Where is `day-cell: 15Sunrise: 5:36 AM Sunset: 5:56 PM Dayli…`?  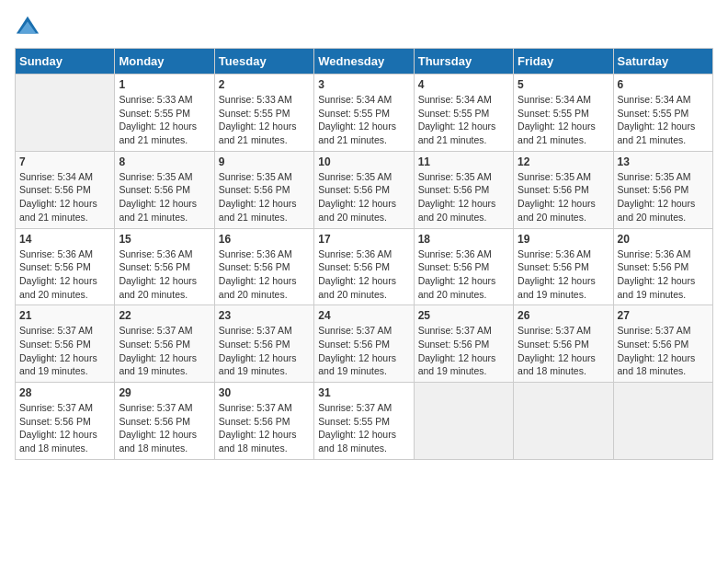 day-cell: 15Sunrise: 5:36 AM Sunset: 5:56 PM Dayli… is located at coordinates (165, 267).